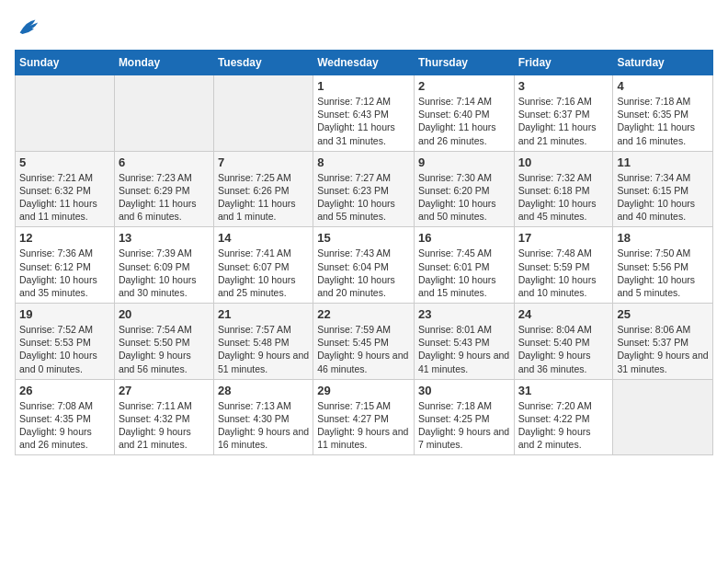 This screenshot has height=563, width=728. Describe the element at coordinates (364, 114) in the screenshot. I see `calendar-cell: 1Sunrise: 7:12 AM Sunset: 6:43 PM Daylig…` at that location.